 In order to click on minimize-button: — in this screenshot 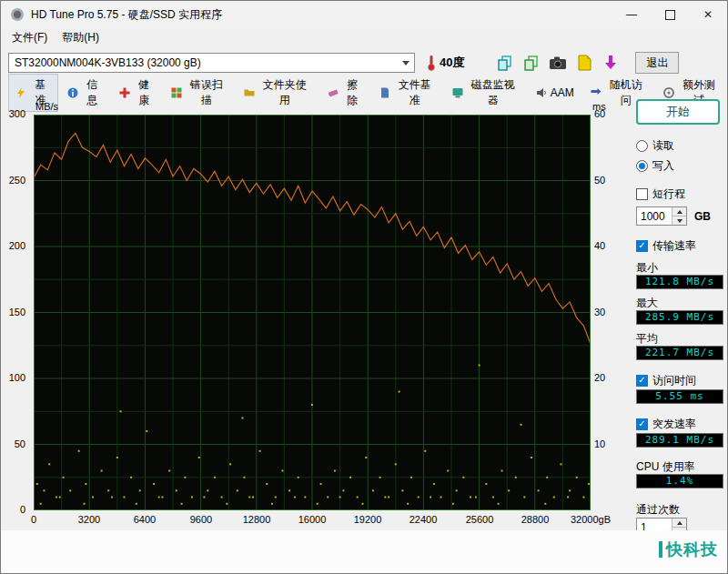, I will do `click(632, 15)`.